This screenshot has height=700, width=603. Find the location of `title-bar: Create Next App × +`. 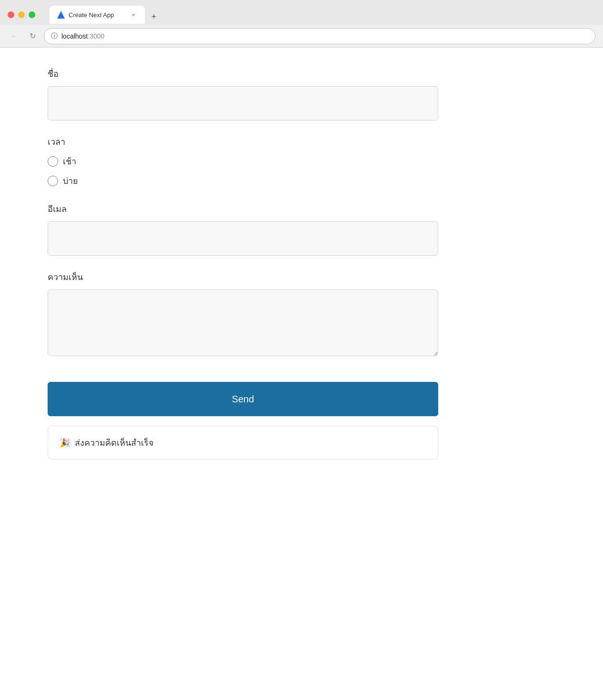

title-bar: Create Next App × + is located at coordinates (302, 12).